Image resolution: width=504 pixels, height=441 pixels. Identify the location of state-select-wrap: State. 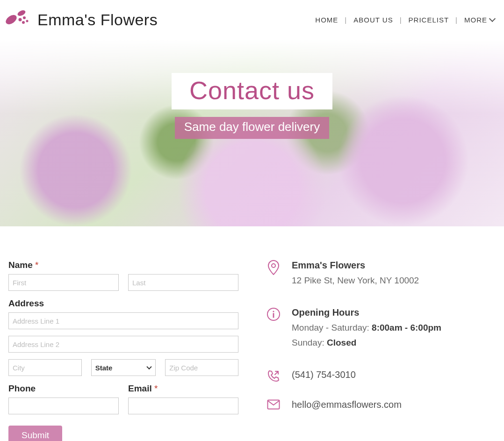
(123, 368).